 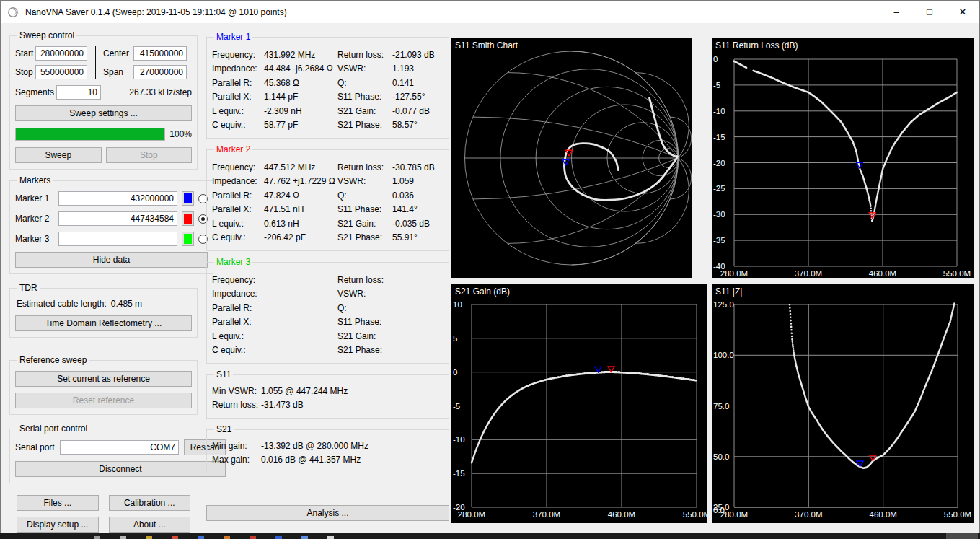 I want to click on serial-port-input, so click(x=120, y=447).